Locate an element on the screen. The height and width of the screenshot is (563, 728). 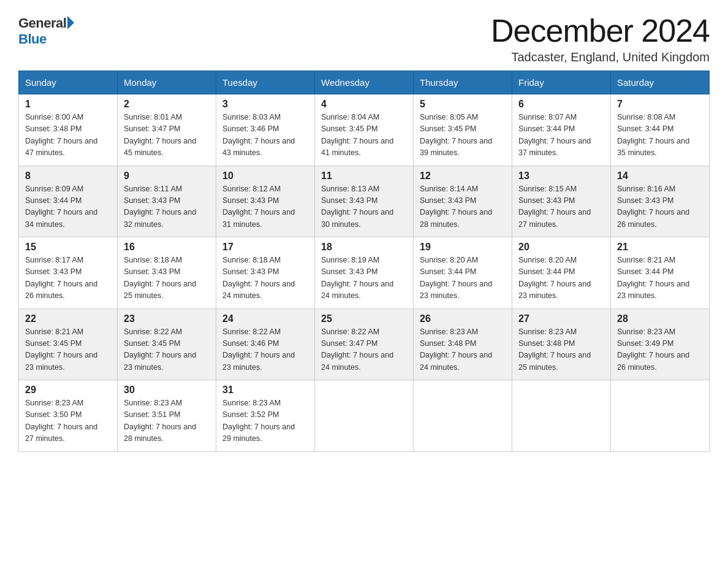
day-number: 9 is located at coordinates (167, 176).